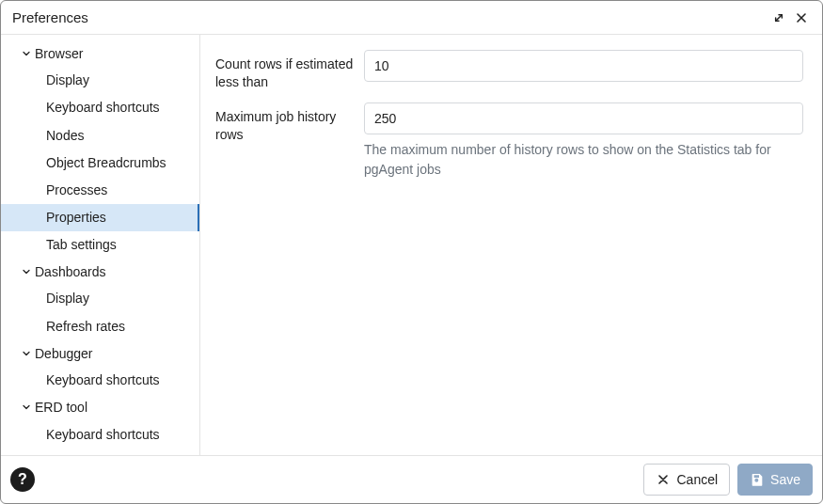 Image resolution: width=823 pixels, height=504 pixels. Describe the element at coordinates (583, 66) in the screenshot. I see `count-rows-input` at that location.